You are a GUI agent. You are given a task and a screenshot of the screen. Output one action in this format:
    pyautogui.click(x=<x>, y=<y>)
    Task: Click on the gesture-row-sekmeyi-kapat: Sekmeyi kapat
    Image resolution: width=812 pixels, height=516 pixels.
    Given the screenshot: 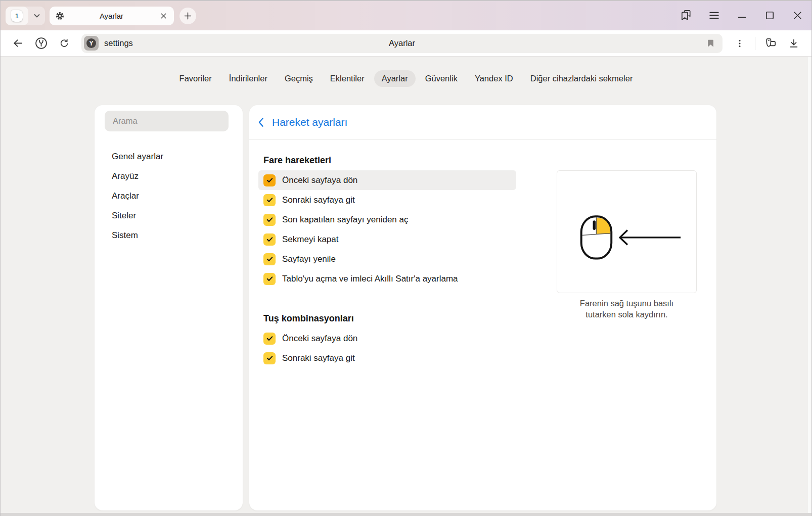 What is the action you would take?
    pyautogui.click(x=387, y=240)
    